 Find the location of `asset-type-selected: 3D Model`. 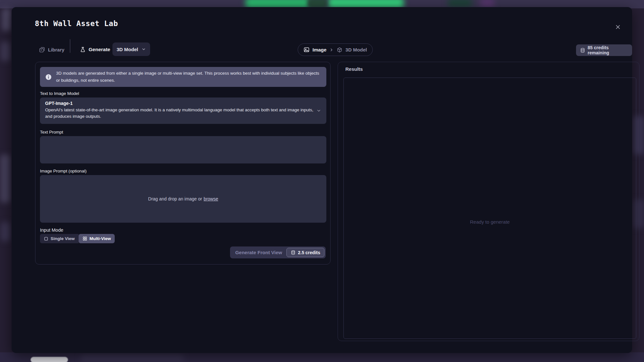

asset-type-selected: 3D Model is located at coordinates (128, 50).